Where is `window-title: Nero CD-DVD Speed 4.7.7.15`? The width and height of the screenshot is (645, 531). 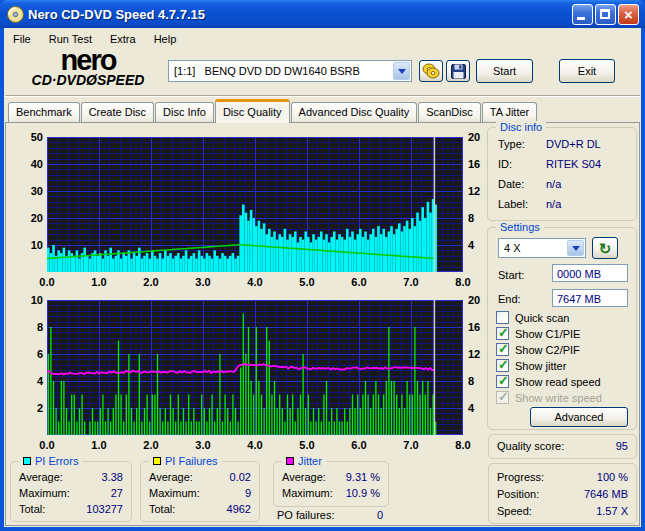 window-title: Nero CD-DVD Speed 4.7.7.15 is located at coordinates (116, 14).